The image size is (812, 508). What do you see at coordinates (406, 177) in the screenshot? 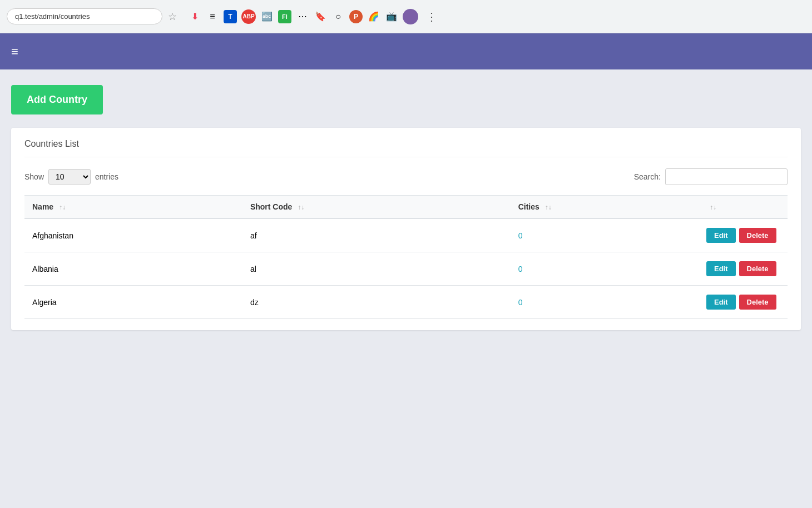
I see `table-controls: Show 10 25 50 100 entries Search:` at bounding box center [406, 177].